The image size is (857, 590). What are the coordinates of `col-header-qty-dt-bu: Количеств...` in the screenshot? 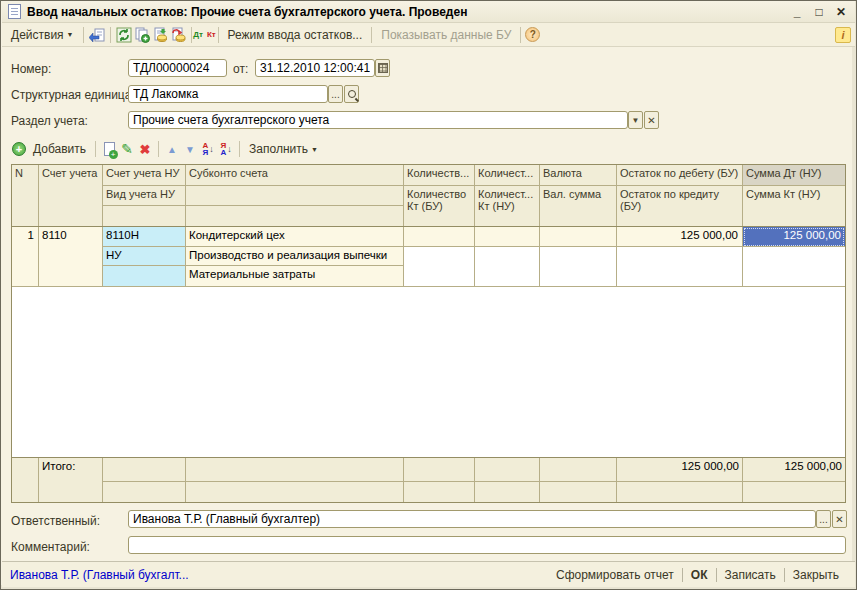 It's located at (439, 176).